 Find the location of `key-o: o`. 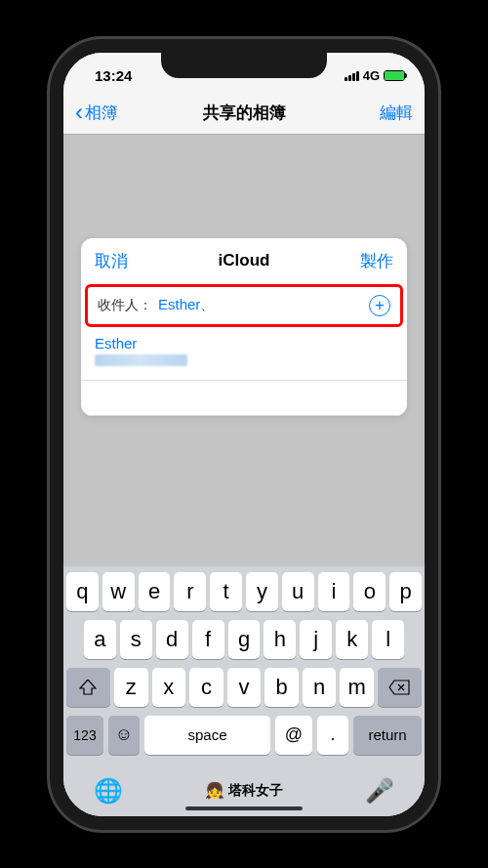

key-o: o is located at coordinates (369, 592).